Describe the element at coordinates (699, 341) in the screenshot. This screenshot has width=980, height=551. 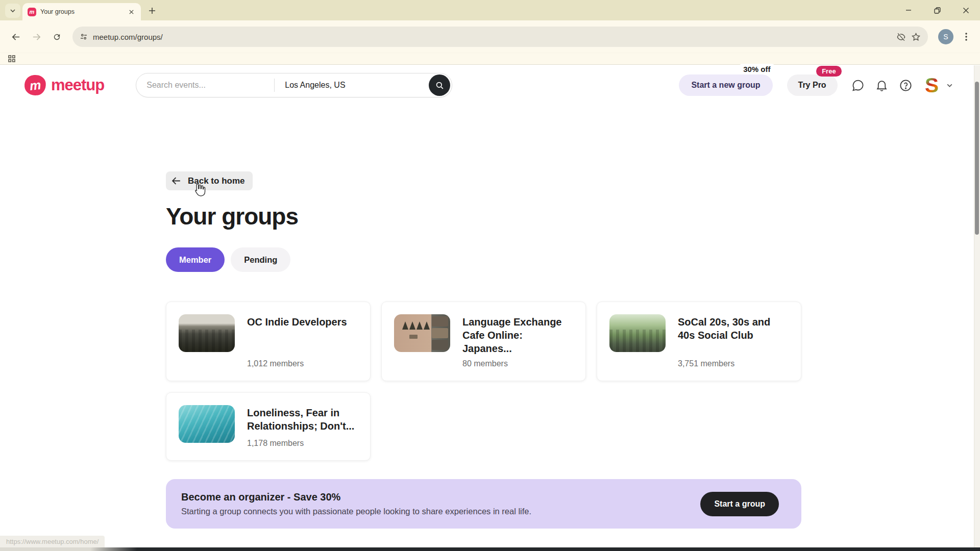
I see `group-card: SoCal 20s, 30s and 40s Social Club 3,751…` at that location.